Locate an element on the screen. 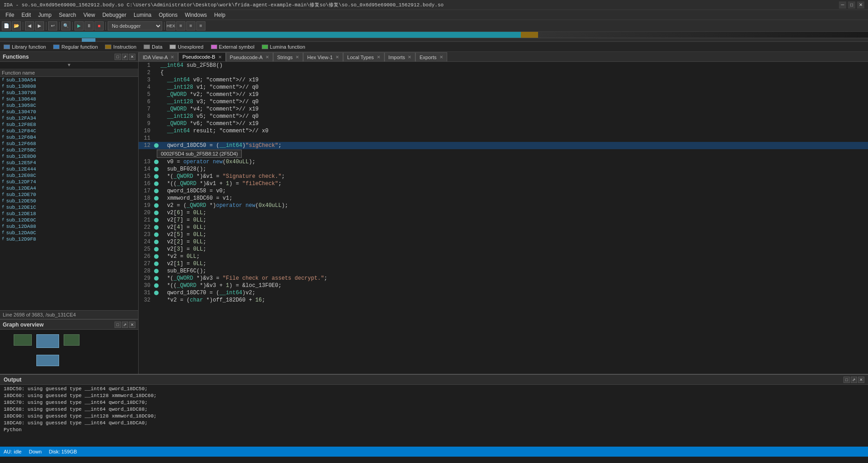 This screenshot has height=463, width=868. undo-button: ↩ is located at coordinates (53, 26).